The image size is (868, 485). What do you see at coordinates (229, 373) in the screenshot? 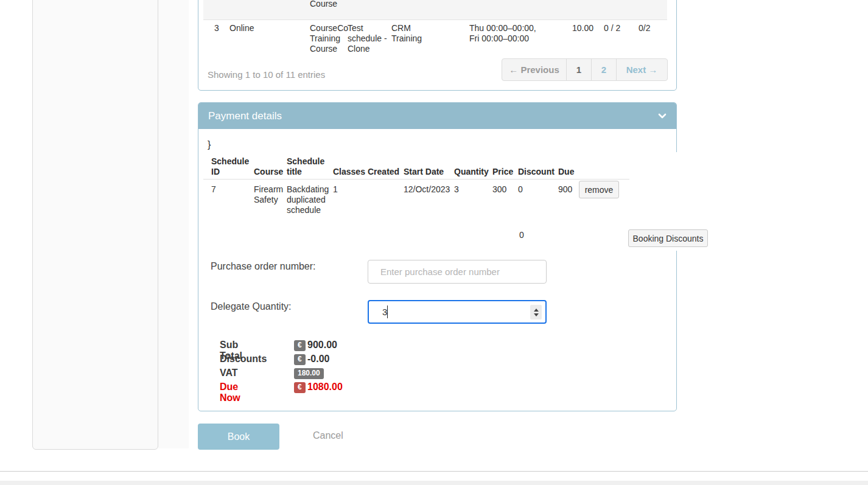
I see `vat-label: VAT` at bounding box center [229, 373].